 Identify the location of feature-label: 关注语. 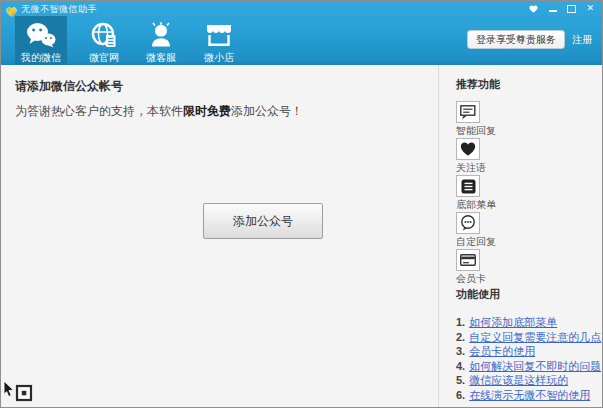
(476, 168).